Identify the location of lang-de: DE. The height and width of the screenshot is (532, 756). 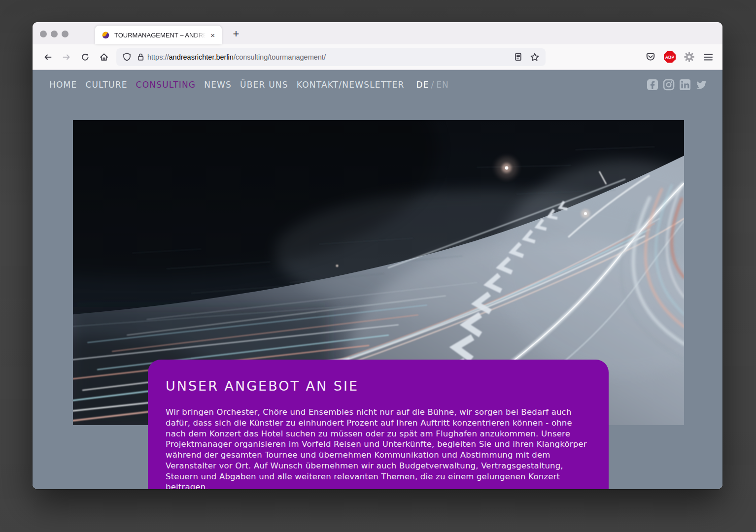
(423, 85).